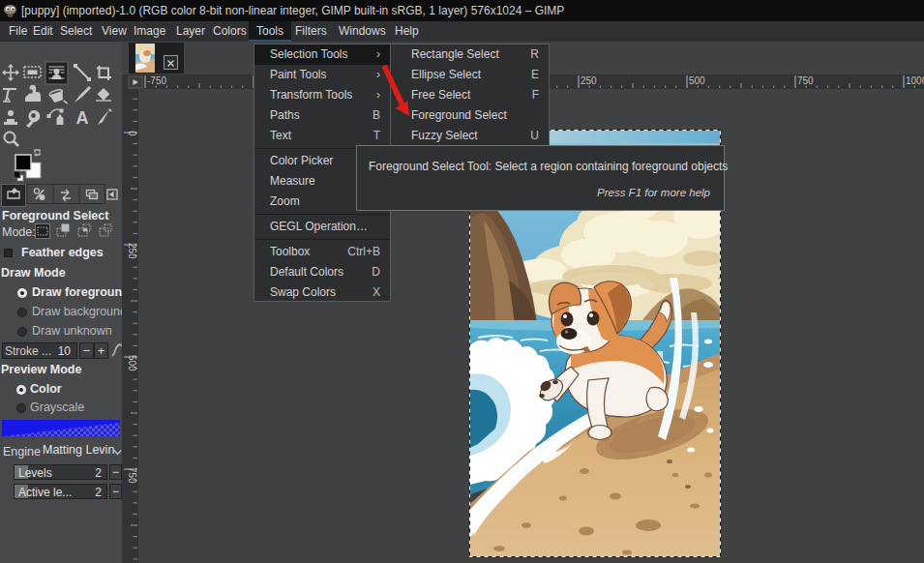  Describe the element at coordinates (83, 118) in the screenshot. I see `svg-text: A` at that location.